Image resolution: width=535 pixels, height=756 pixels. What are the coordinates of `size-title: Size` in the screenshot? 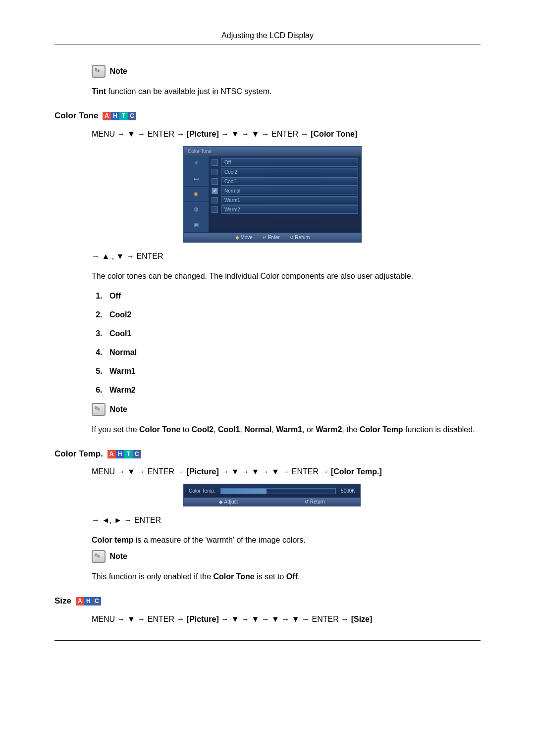 It's located at (63, 601).